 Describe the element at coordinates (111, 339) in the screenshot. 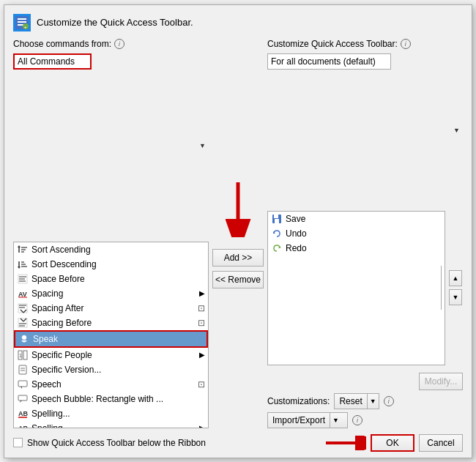

I see `list-item-speak: Speak` at that location.